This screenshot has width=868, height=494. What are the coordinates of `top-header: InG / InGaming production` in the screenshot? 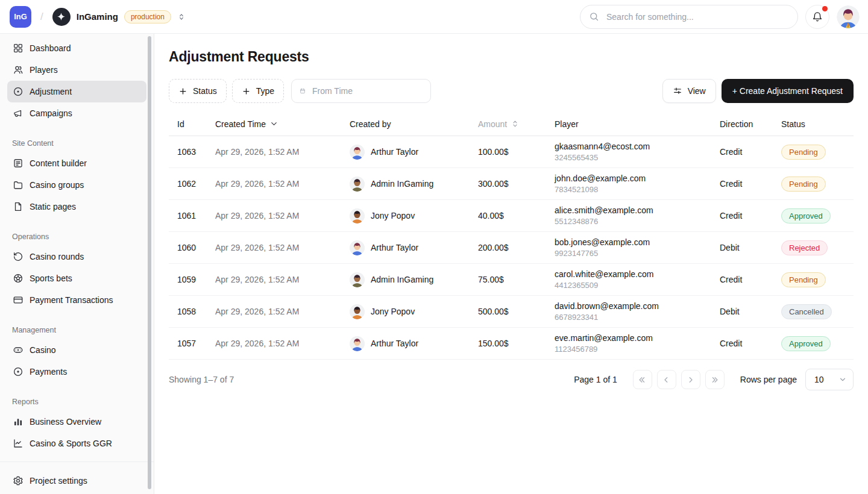 It's located at (434, 17).